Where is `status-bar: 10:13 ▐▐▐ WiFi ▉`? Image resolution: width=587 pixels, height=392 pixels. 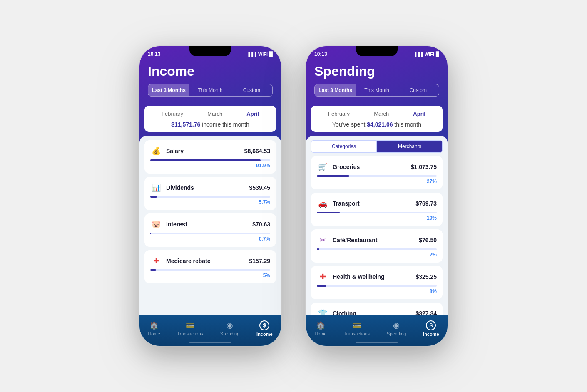
status-bar: 10:13 ▐▐▐ WiFi ▉ is located at coordinates (210, 52).